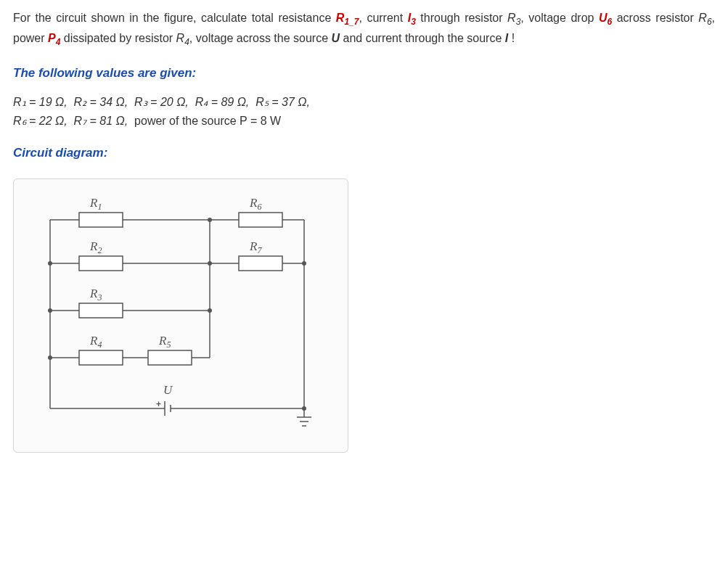 The width and height of the screenshot is (728, 563). Describe the element at coordinates (255, 247) in the screenshot. I see `svg-text: R7` at that location.